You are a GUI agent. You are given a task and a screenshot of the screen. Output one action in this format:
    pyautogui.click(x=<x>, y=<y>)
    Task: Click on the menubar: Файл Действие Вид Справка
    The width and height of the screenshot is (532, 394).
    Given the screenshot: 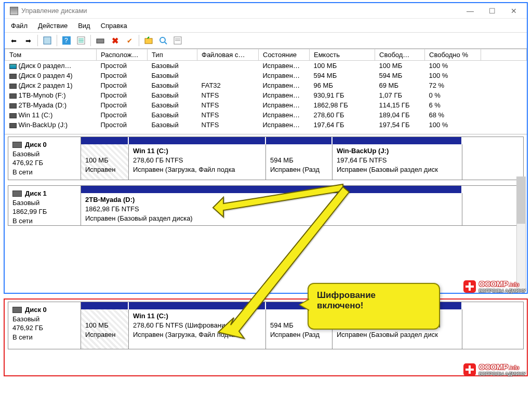 What is the action you would take?
    pyautogui.click(x=266, y=25)
    